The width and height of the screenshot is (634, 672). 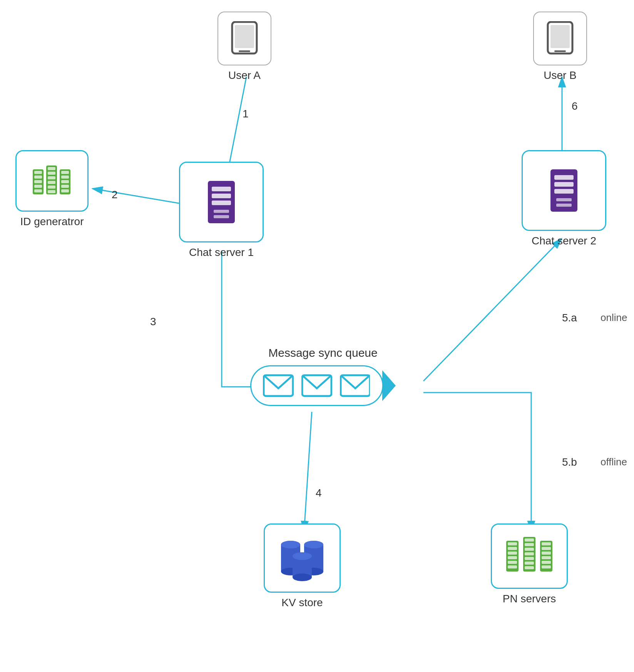 I want to click on chat-server-2-label: Chat server 2, so click(x=564, y=241).